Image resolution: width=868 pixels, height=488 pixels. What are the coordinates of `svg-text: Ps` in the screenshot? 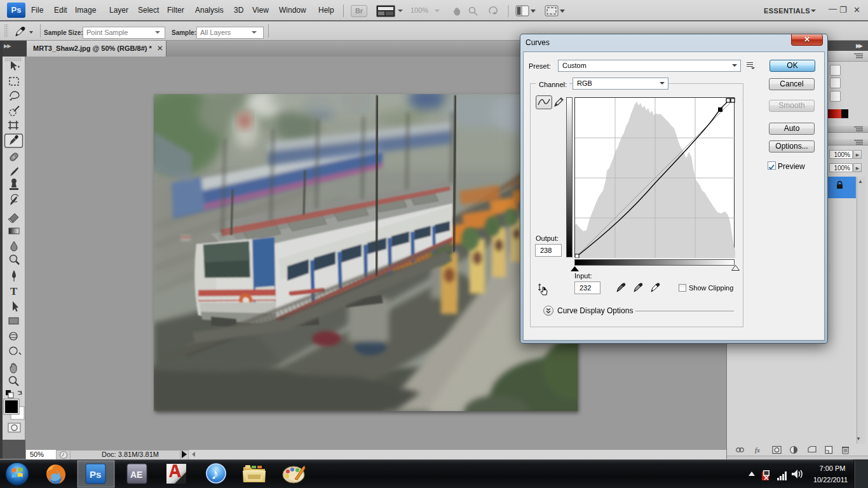 It's located at (95, 474).